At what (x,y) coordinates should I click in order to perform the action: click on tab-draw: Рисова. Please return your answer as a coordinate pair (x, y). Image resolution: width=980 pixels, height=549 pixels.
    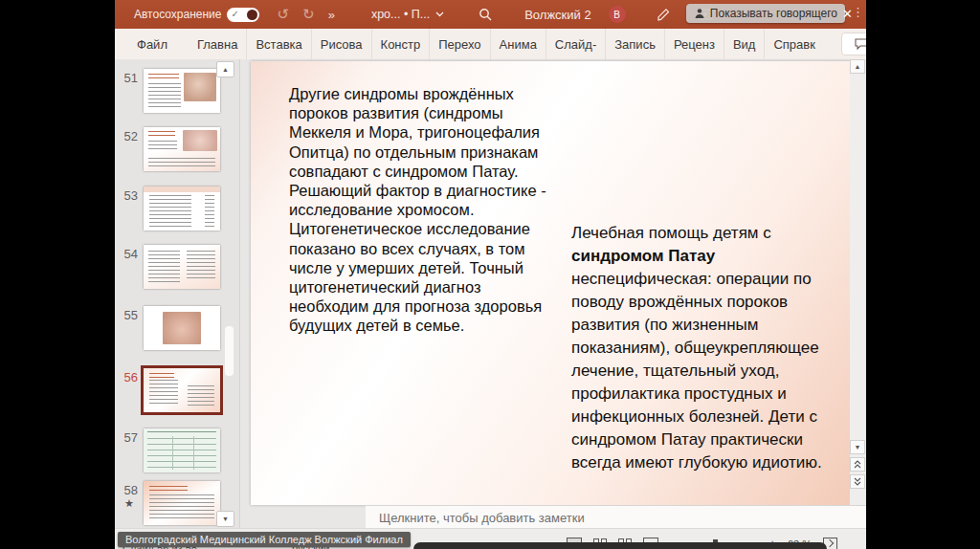
    Looking at the image, I should click on (343, 44).